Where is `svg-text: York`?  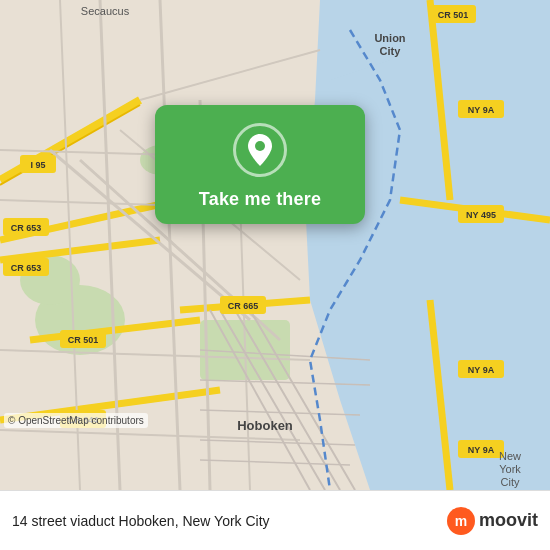 svg-text: York is located at coordinates (510, 469).